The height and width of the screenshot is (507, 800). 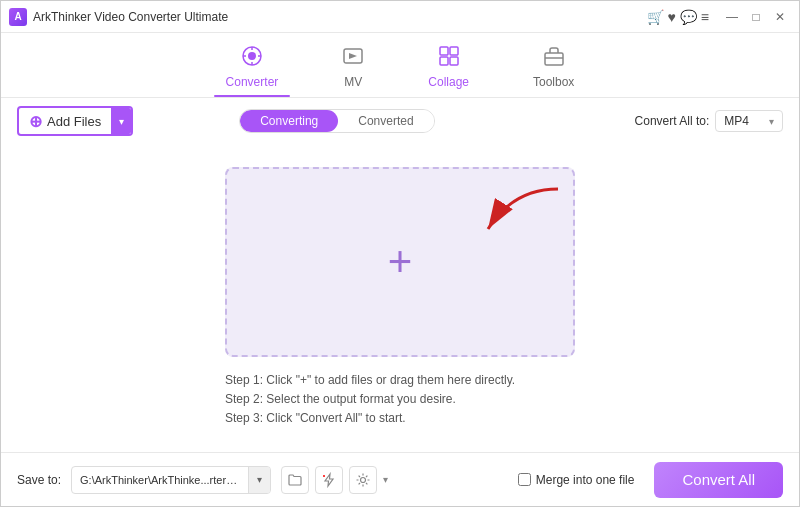 What do you see at coordinates (732, 17) in the screenshot?
I see `minimize-button: —` at bounding box center [732, 17].